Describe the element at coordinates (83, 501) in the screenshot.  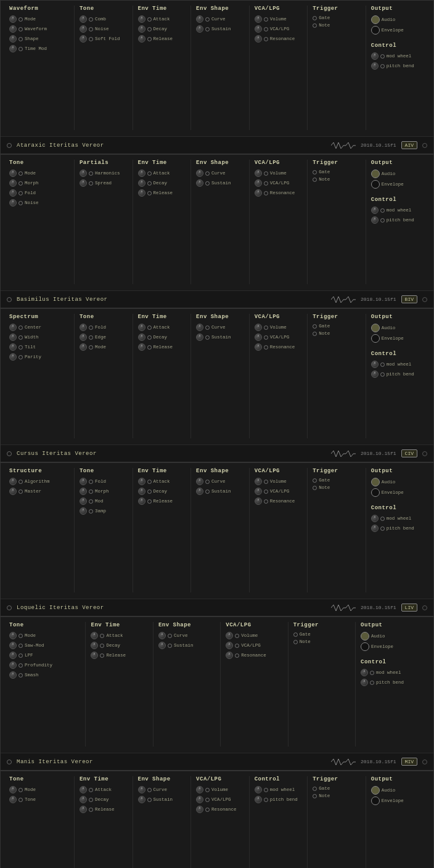
I see `knob-mod-loq` at that location.